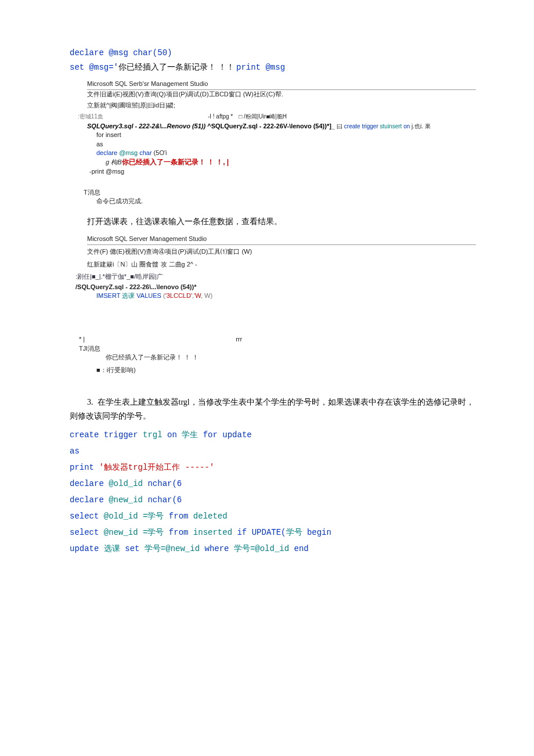  I want to click on messages-line: 你已经插入了一条新记录！ ！ ！, so click(282, 358).